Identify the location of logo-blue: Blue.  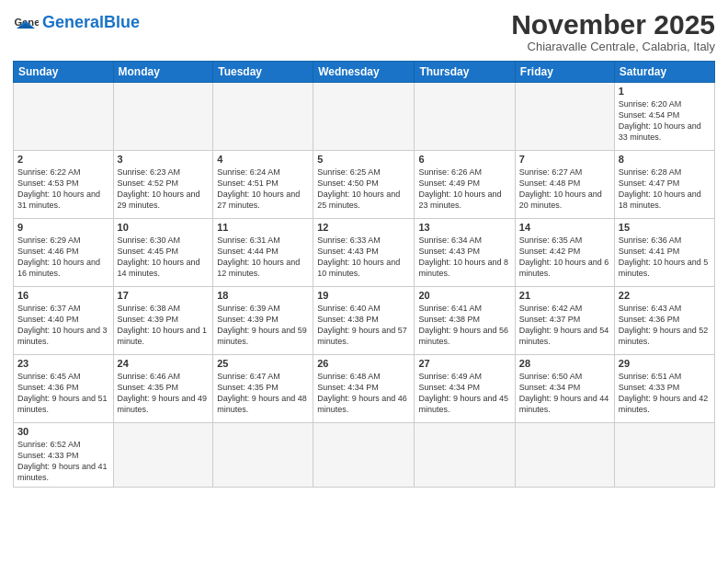
(121, 22).